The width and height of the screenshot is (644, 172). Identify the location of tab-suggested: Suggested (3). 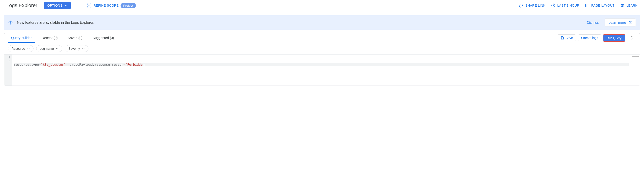
(103, 38).